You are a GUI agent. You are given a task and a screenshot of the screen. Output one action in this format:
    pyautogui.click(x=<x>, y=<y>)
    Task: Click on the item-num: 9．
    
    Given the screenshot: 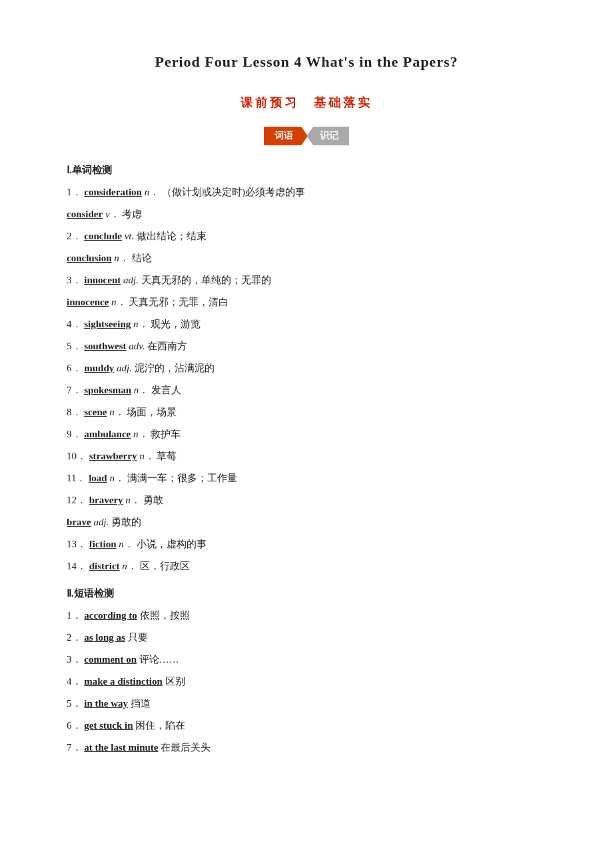 What is the action you would take?
    pyautogui.click(x=75, y=434)
    